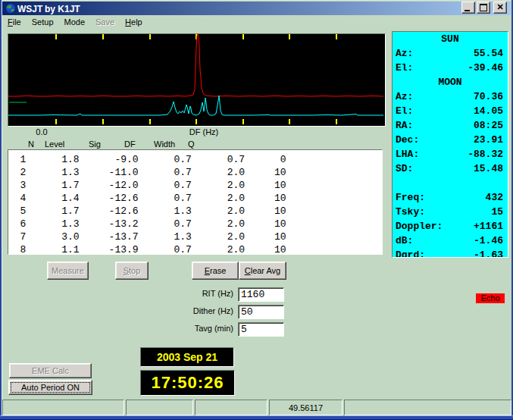 This screenshot has height=420, width=513. What do you see at coordinates (132, 271) in the screenshot?
I see `stop-button: Stop` at bounding box center [132, 271].